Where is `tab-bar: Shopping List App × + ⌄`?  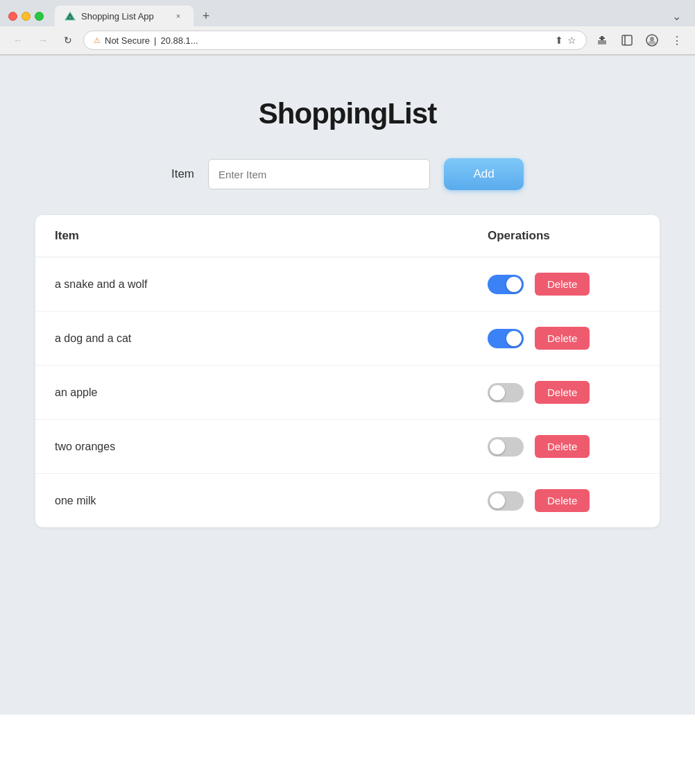
tab-bar: Shopping List App × + ⌄ is located at coordinates (348, 13).